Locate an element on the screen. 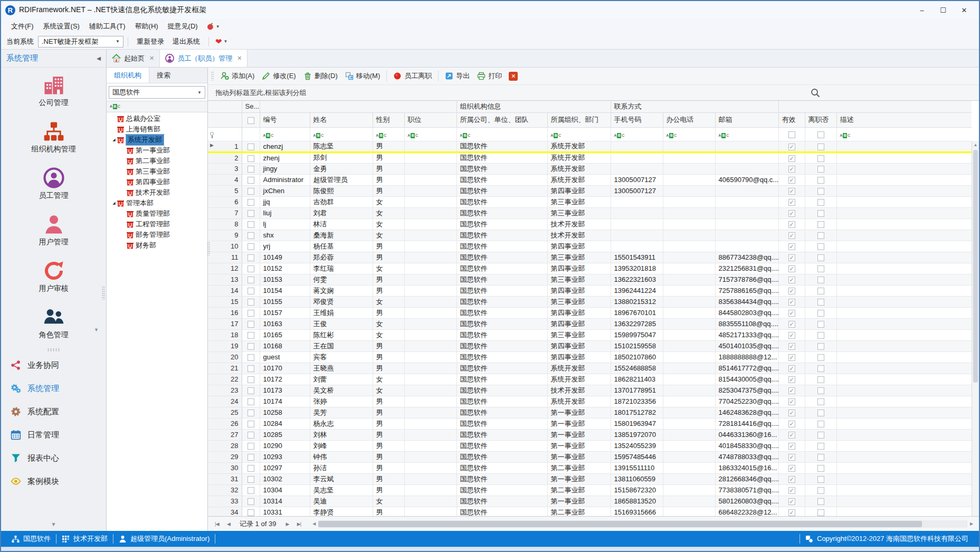 This screenshot has width=980, height=552. tree-expand-icon: ◢ is located at coordinates (114, 140).